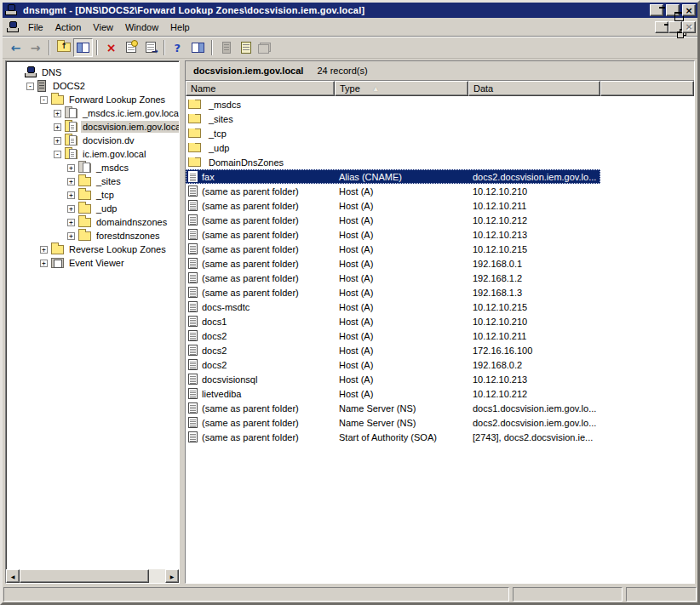  I want to click on tree-item-domaindnszones: +domaindnszones, so click(94, 222).